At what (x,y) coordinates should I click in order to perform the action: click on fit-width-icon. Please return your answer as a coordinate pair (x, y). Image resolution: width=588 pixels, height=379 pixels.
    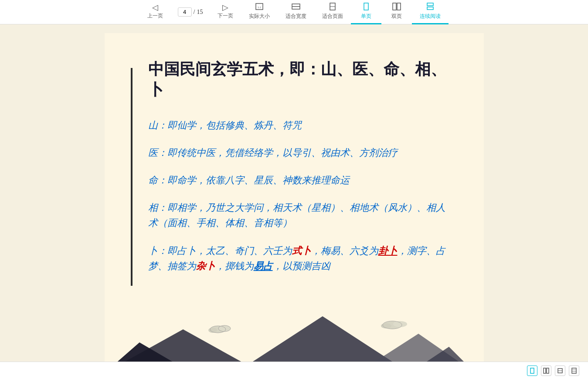
    Looking at the image, I should click on (296, 7).